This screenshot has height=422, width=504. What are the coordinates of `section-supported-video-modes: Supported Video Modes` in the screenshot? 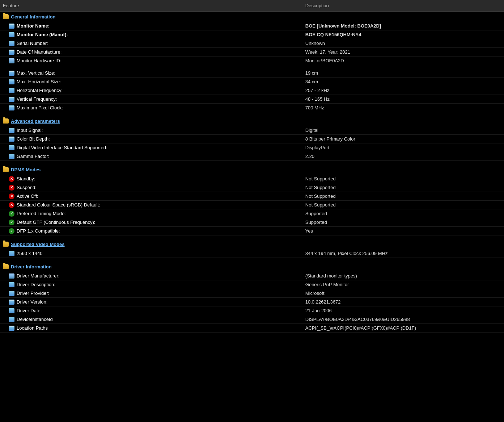 It's located at (252, 244).